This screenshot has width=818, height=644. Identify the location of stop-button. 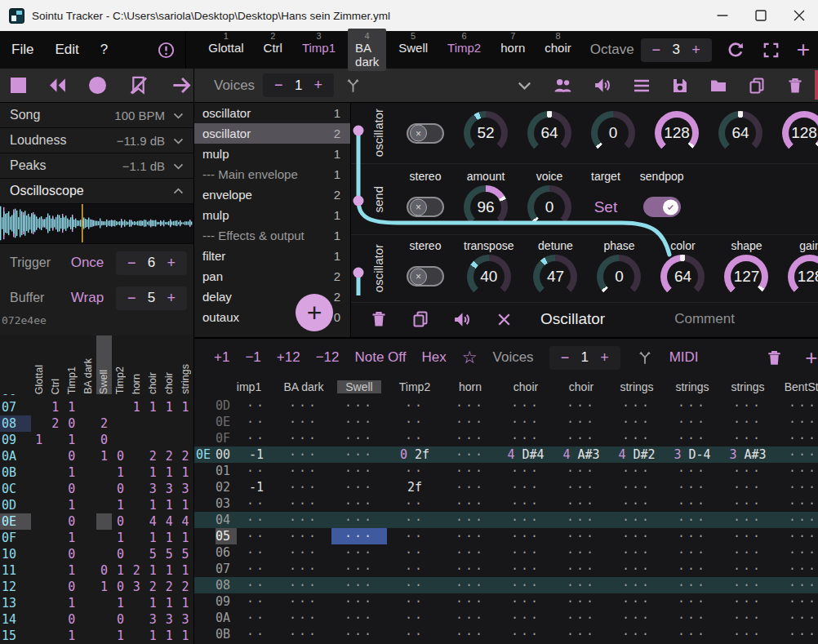
(18, 85).